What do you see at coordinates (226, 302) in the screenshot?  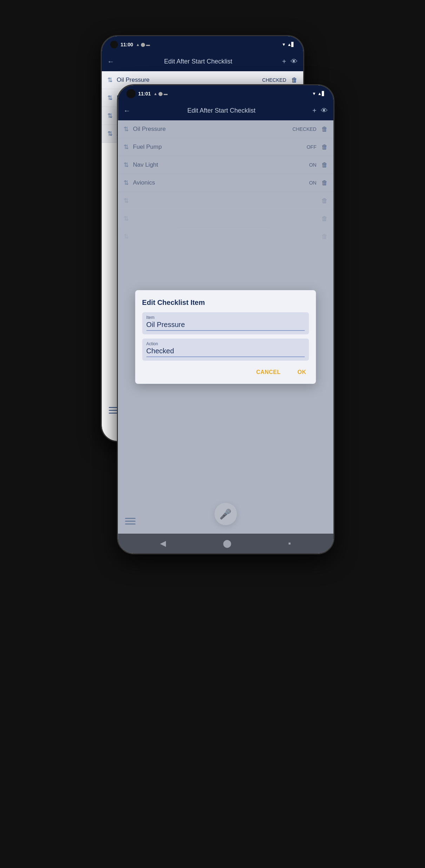 I see `dialog-title: Edit Checklist Item` at bounding box center [226, 302].